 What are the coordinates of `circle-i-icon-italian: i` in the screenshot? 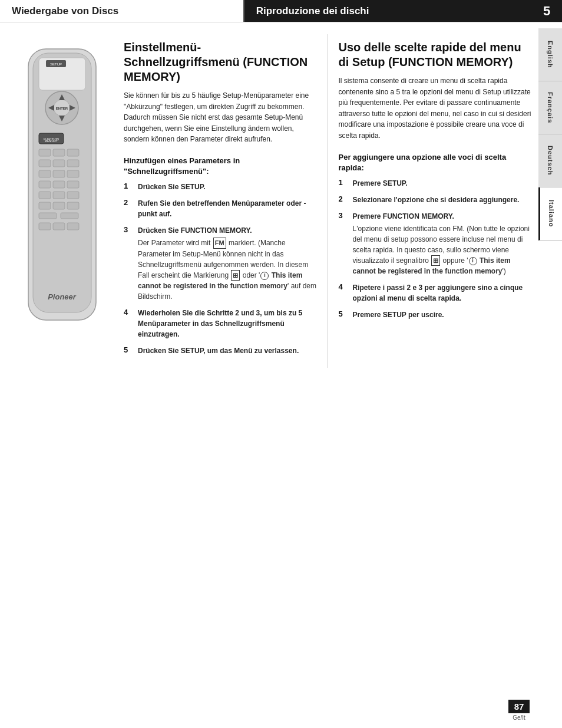 It's located at (473, 261).